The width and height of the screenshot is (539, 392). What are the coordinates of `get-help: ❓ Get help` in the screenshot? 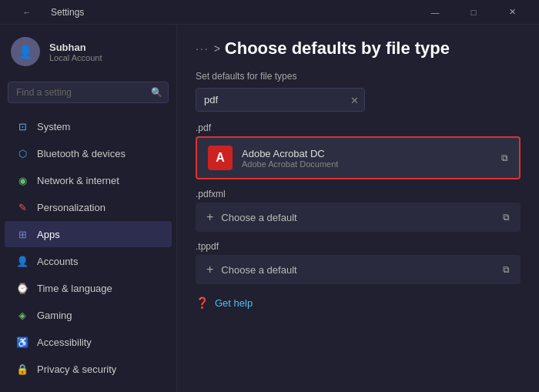 It's located at (358, 303).